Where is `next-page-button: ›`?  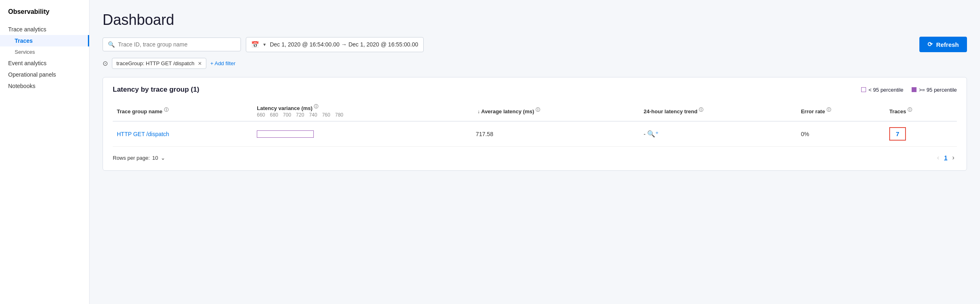
next-page-button: › is located at coordinates (953, 158).